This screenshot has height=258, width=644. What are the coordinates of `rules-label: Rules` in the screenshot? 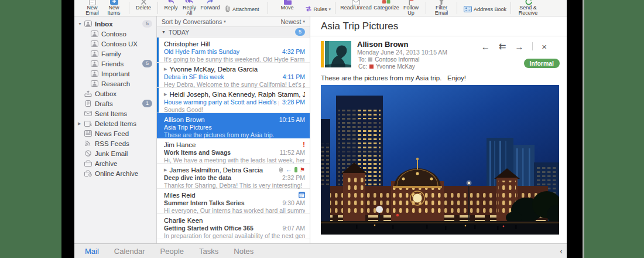 It's located at (321, 9).